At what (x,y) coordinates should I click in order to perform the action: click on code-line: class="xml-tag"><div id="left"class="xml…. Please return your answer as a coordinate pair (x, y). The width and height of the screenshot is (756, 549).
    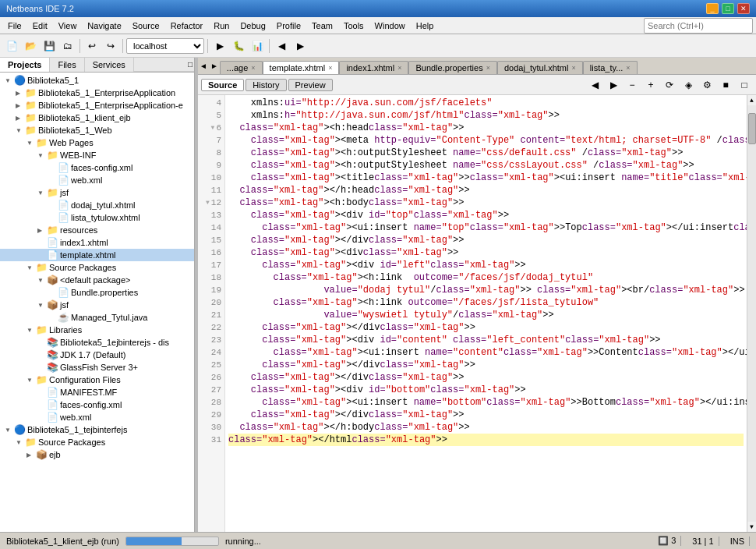
    Looking at the image, I should click on (486, 265).